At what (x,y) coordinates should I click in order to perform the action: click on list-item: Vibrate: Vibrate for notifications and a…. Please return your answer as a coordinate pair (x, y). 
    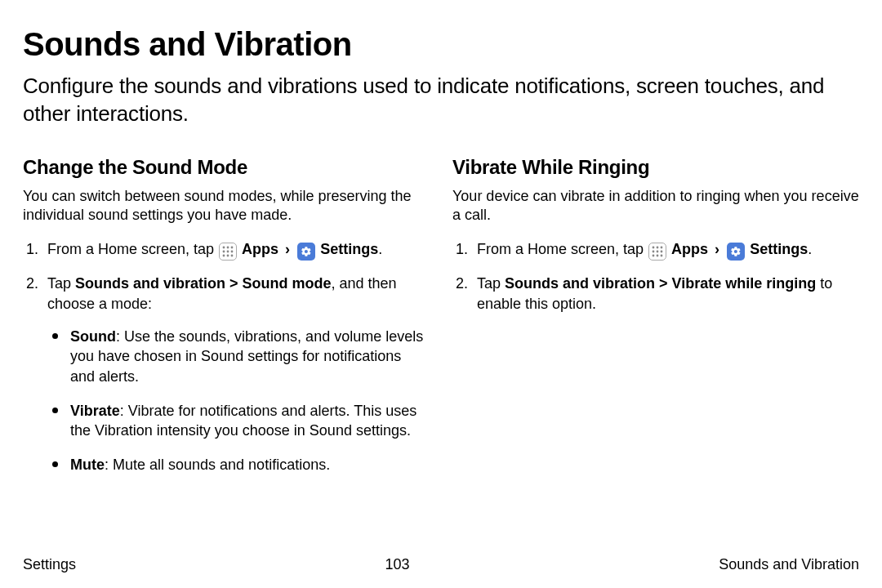
    Looking at the image, I should click on (238, 421).